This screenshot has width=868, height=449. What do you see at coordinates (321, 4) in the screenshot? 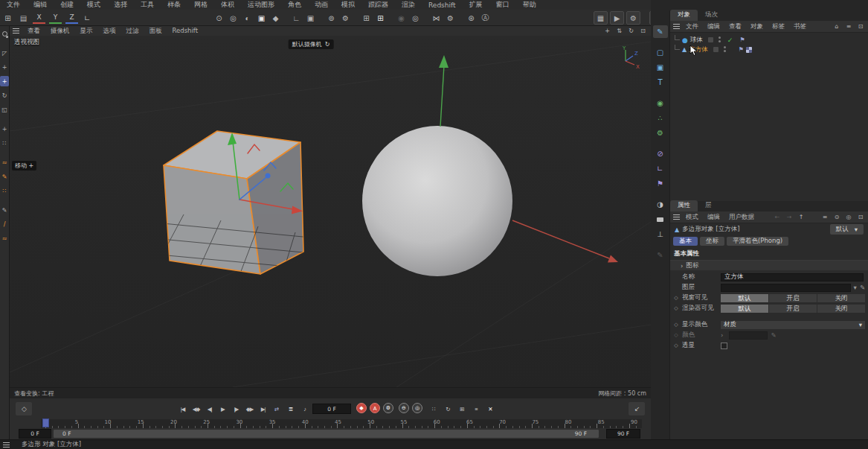
I see `menu-item: 动画` at bounding box center [321, 4].